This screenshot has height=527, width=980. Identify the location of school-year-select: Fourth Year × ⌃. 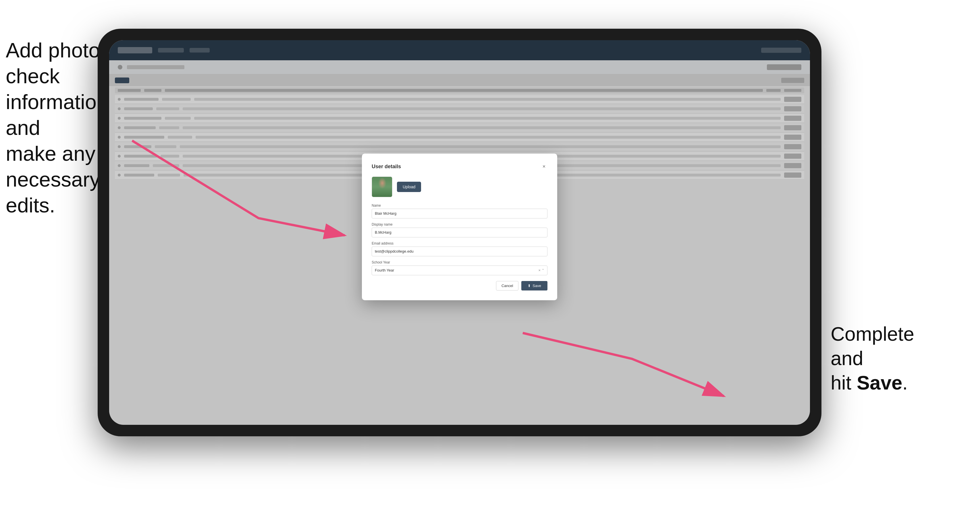
(460, 270).